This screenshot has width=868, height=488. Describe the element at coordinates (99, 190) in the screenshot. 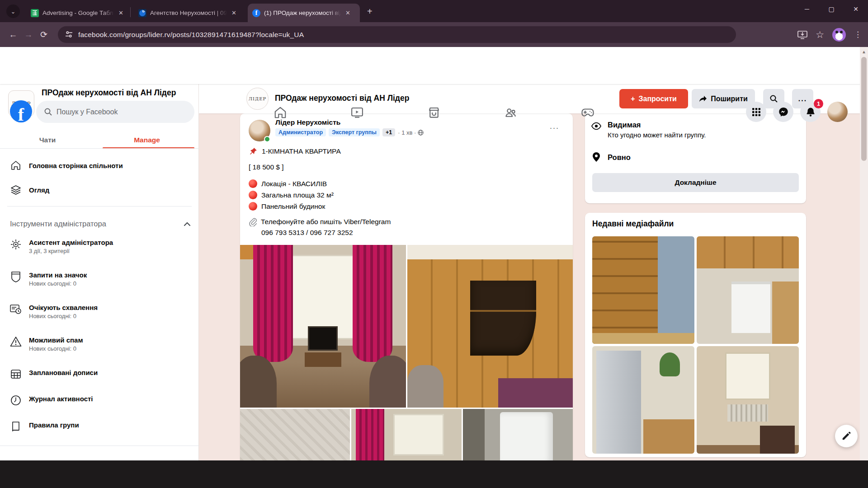

I see `sidebar-item-overview: Огляд` at that location.